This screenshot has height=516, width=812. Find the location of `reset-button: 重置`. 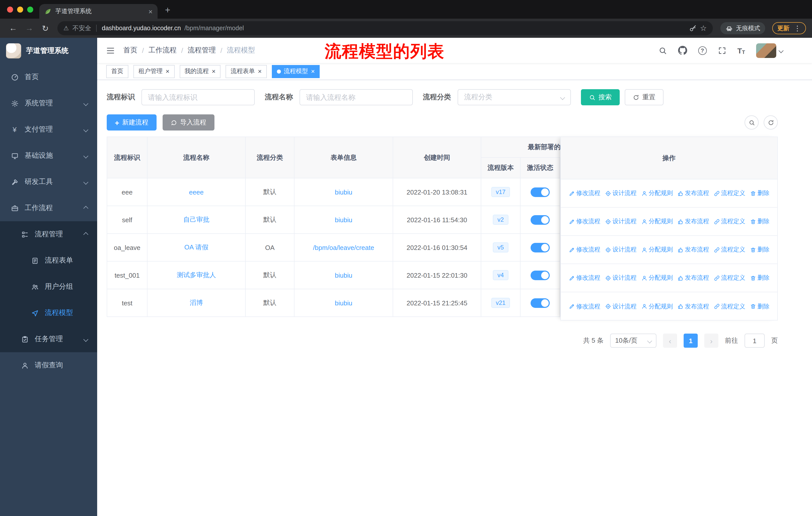

reset-button: 重置 is located at coordinates (644, 97).